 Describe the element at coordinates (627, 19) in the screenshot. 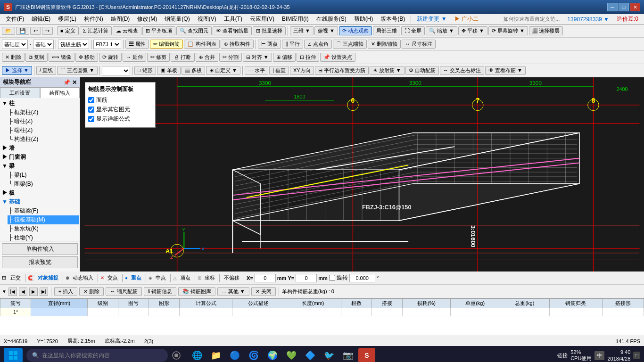

I see `menu-price: 造价豆:0` at that location.